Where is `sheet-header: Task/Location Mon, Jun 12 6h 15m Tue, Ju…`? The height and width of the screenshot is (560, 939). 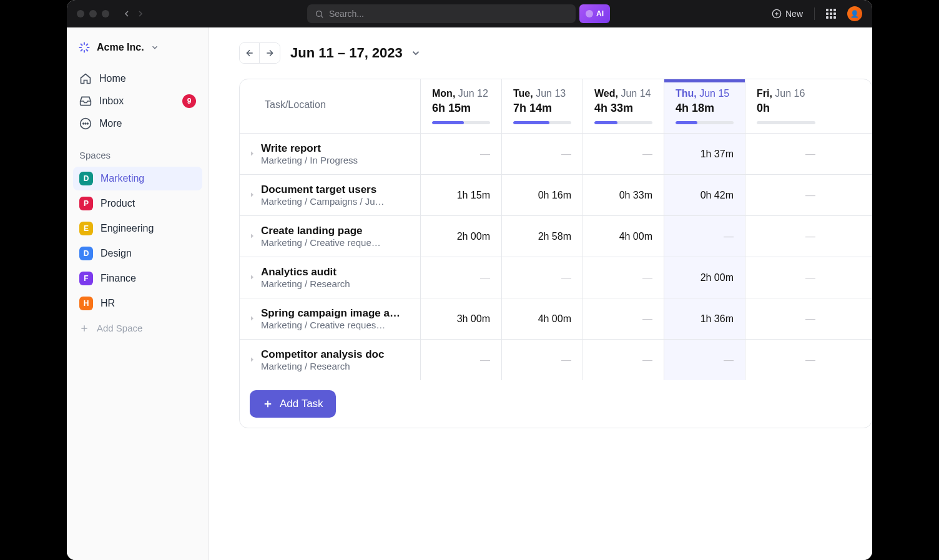
sheet-header: Task/Location Mon, Jun 12 6h 15m Tue, Ju… is located at coordinates (556, 106).